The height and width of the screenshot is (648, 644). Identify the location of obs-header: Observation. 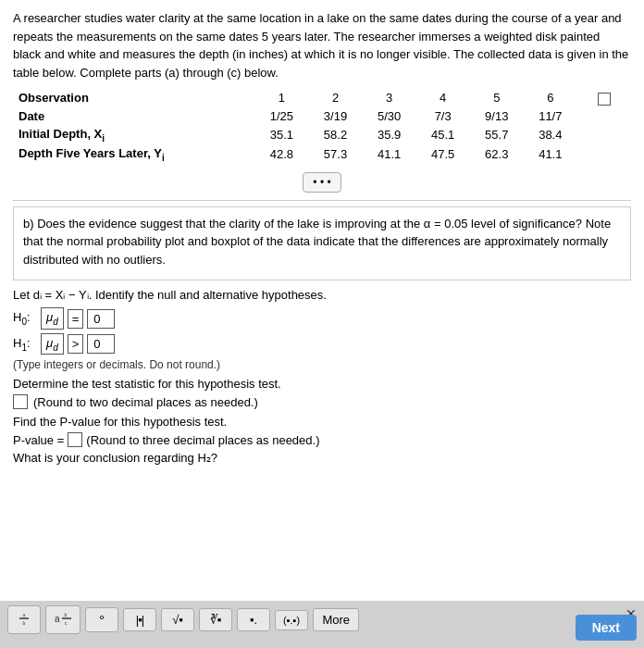
(133, 98).